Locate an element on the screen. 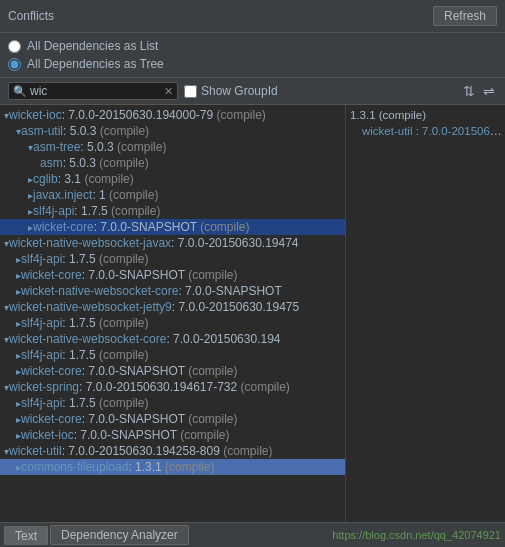 This screenshot has width=505, height=547. tree-item: ▸javax.inject: 1 (compile) is located at coordinates (172, 195).